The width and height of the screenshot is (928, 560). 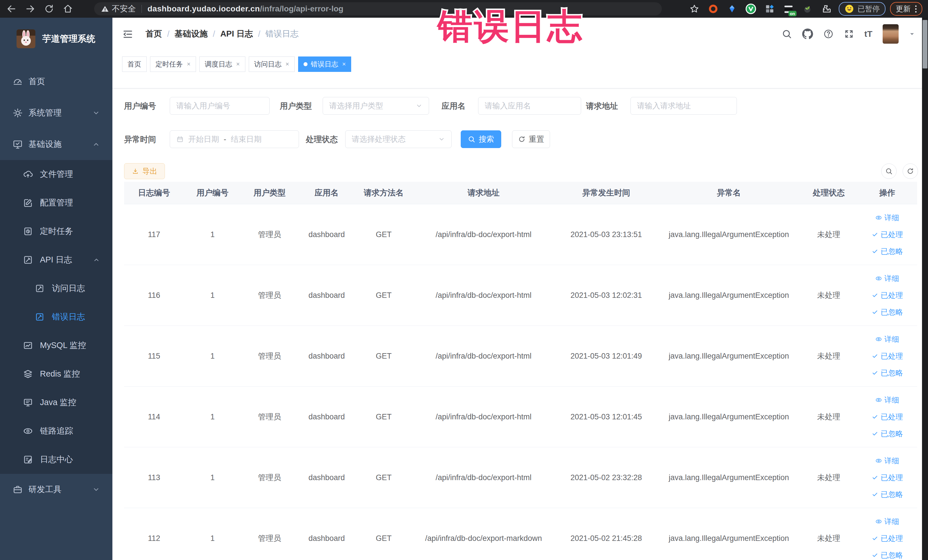 I want to click on sidebar-item-error-log: 错误日志, so click(x=56, y=317).